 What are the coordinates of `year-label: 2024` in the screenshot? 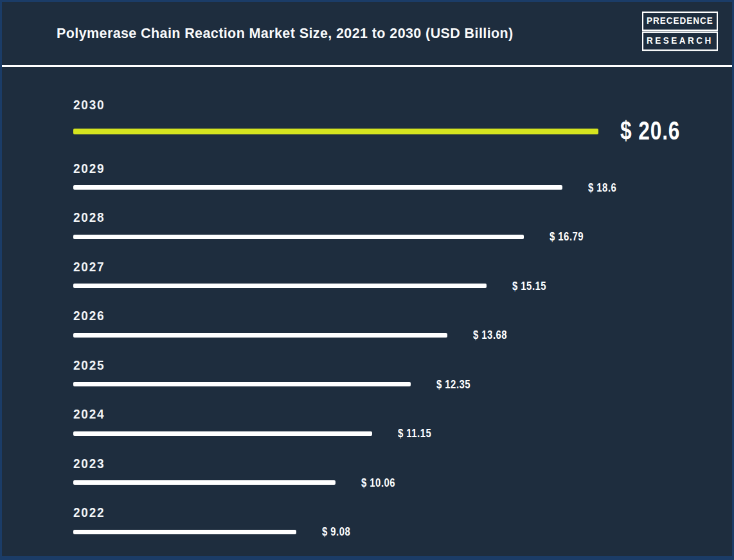 It's located at (402, 415).